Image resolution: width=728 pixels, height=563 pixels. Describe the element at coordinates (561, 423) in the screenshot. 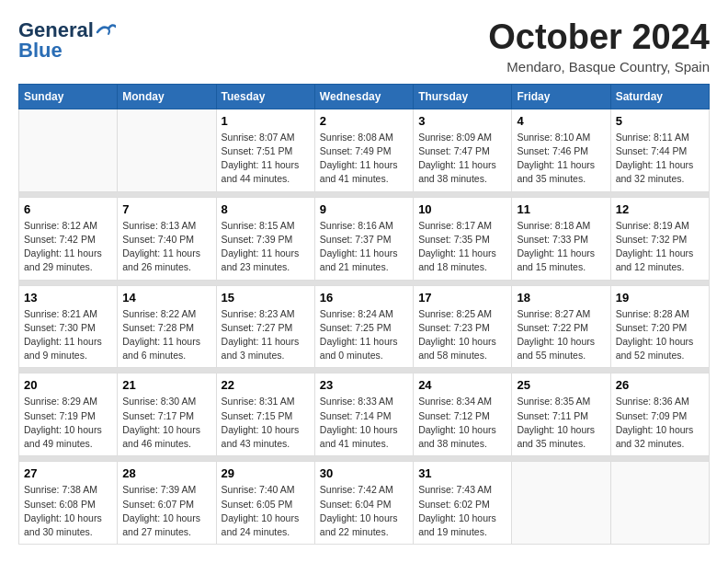

I see `day-info: Sunrise: 8:35 AMSunset: 7:11 PMDaylight:…` at that location.